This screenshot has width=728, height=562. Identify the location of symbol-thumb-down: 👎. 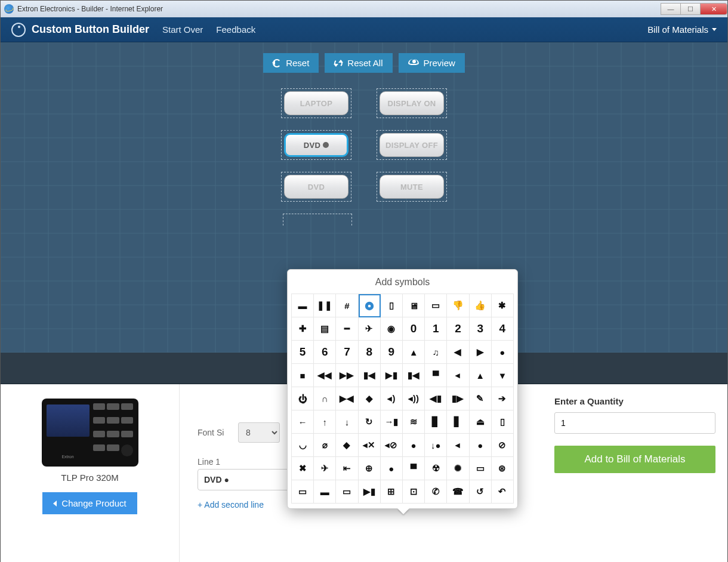
(458, 305).